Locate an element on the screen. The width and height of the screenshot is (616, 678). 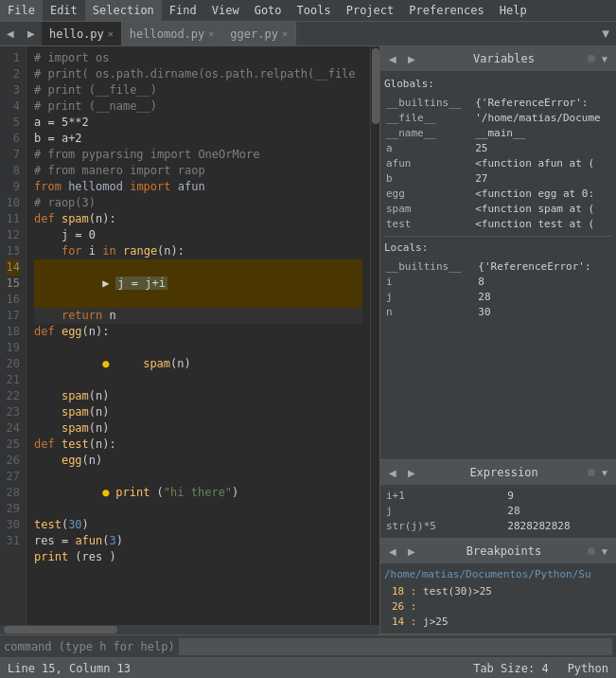
code-line-30: res = afun(3) is located at coordinates (199, 542).